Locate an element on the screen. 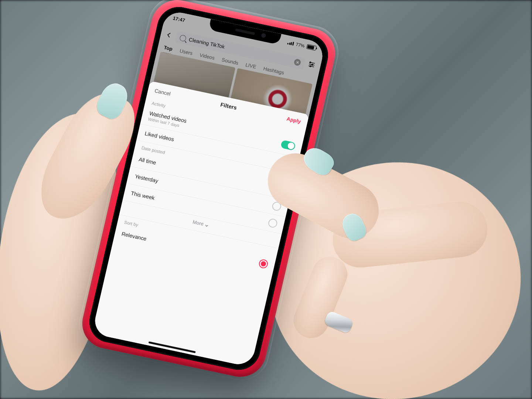 This screenshot has width=532, height=399. row-label: Yesterday is located at coordinates (146, 179).